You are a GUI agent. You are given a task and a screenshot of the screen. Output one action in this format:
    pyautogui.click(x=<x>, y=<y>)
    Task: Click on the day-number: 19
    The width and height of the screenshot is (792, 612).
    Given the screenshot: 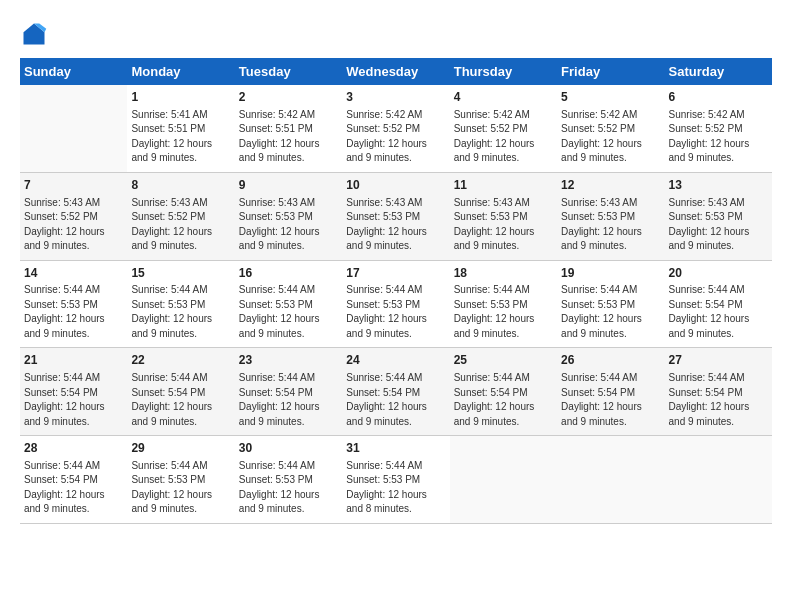 What is the action you would take?
    pyautogui.click(x=610, y=274)
    